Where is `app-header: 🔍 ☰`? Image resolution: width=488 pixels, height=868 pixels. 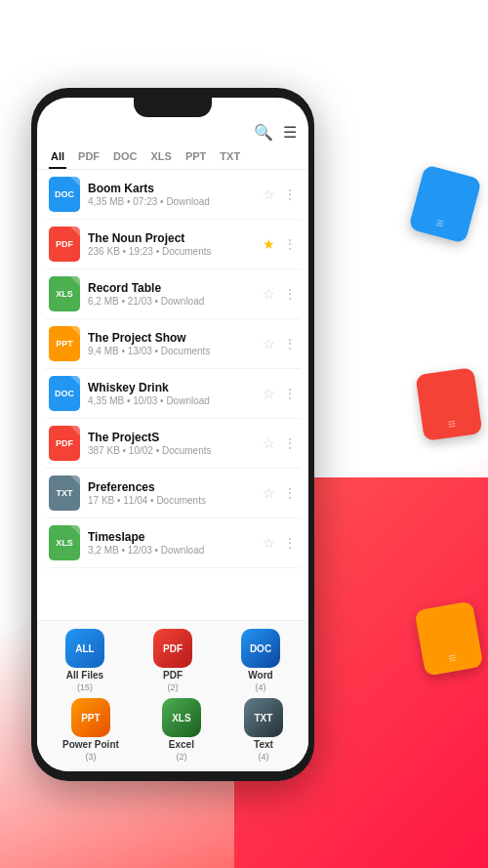 app-header: 🔍 ☰ is located at coordinates (173, 131).